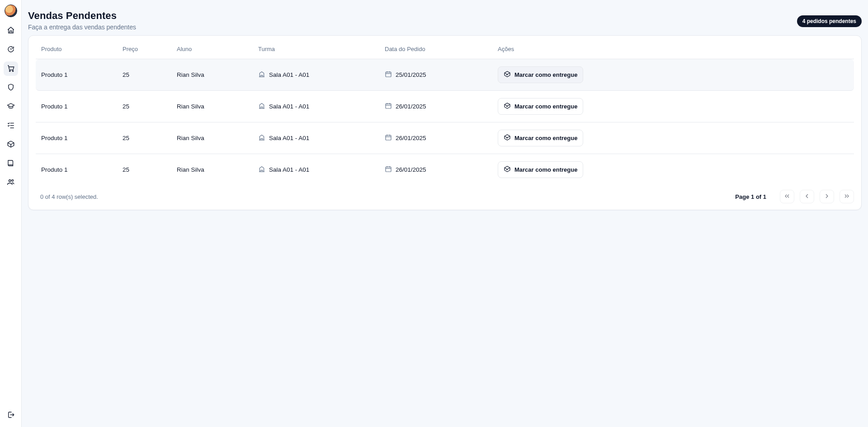 The width and height of the screenshot is (868, 427). I want to click on shopping-cart-icon, so click(11, 69).